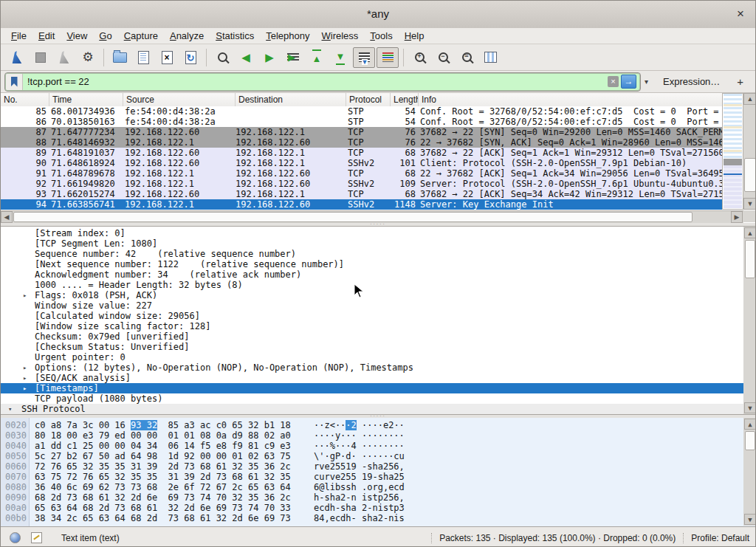 This screenshot has width=756, height=547. What do you see at coordinates (323, 82) in the screenshot?
I see `display-filter-input: !tcp.port == 22 × →` at bounding box center [323, 82].